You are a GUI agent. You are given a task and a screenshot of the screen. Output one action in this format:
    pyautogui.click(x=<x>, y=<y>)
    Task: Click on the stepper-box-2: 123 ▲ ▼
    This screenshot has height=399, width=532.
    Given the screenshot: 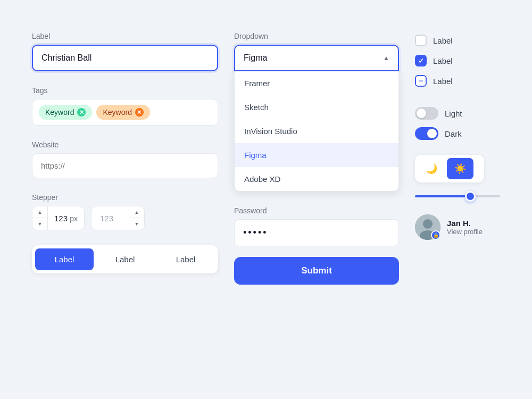 What is the action you would take?
    pyautogui.click(x=118, y=218)
    